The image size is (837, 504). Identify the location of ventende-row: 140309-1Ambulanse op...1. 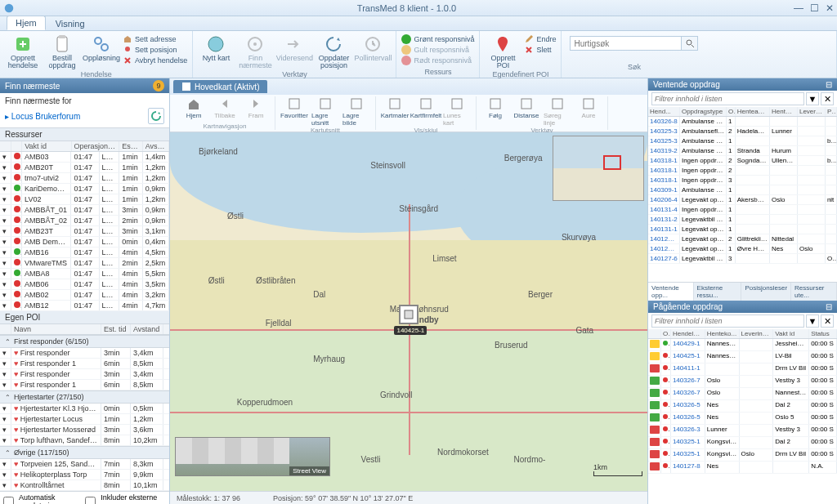
(742, 190).